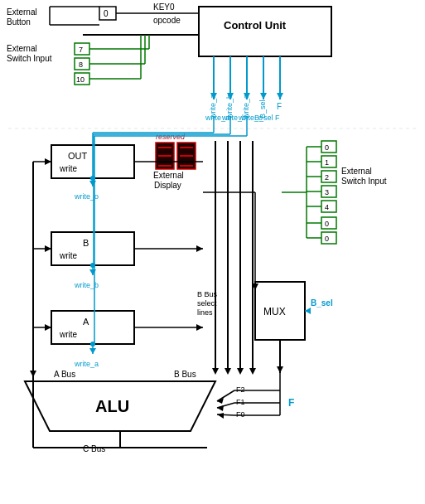 This screenshot has width=425, height=504. What do you see at coordinates (292, 403) in the screenshot?
I see `f-big-label: F` at bounding box center [292, 403].